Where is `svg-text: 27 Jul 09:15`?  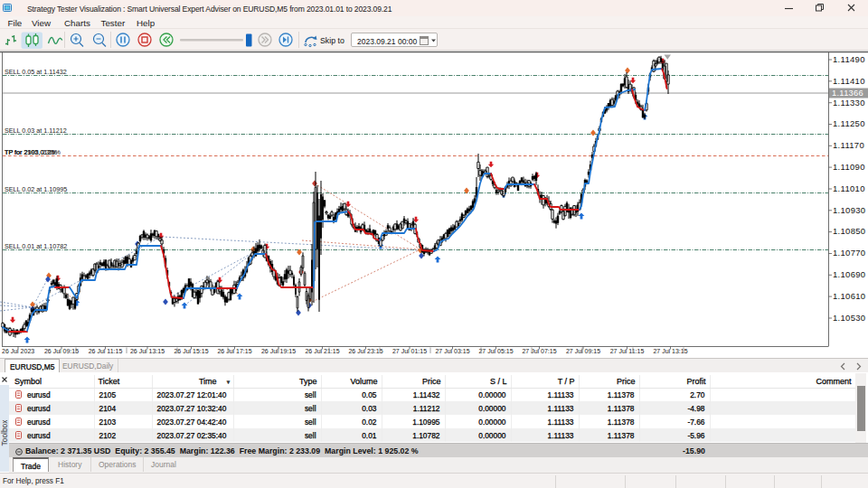
svg-text: 27 Jul 09:15 is located at coordinates (583, 351).